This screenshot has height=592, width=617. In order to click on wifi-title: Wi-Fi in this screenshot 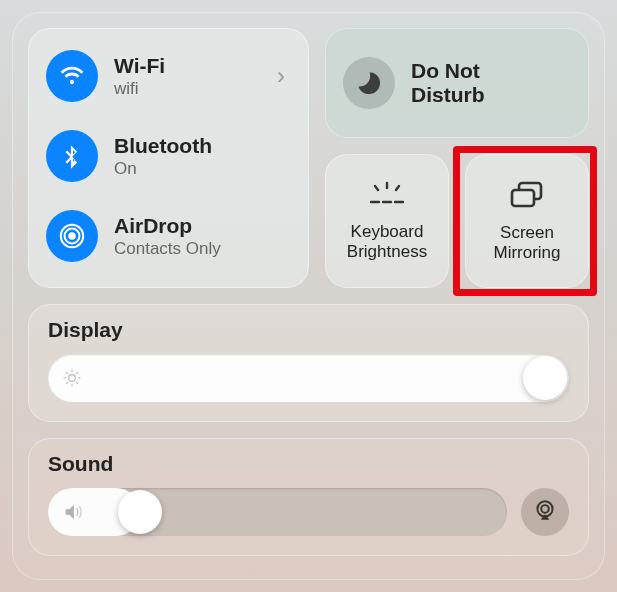, I will do `click(140, 66)`.